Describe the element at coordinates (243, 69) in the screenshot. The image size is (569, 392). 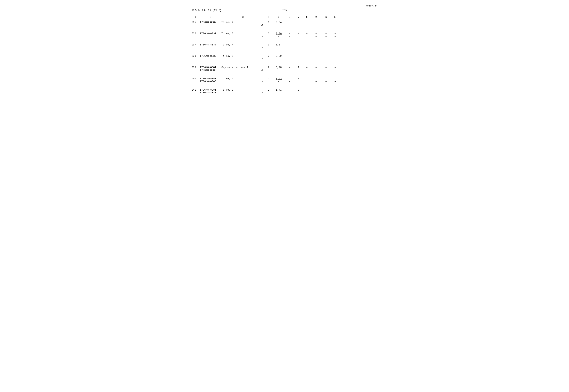
I see `cell-desc: Ступки и пестики I шт` at that location.